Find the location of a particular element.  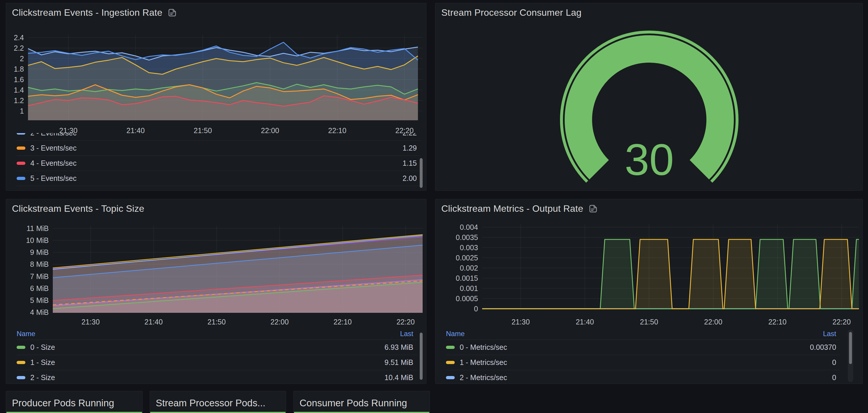

y-axis-tick-label: 2.2 is located at coordinates (19, 48).